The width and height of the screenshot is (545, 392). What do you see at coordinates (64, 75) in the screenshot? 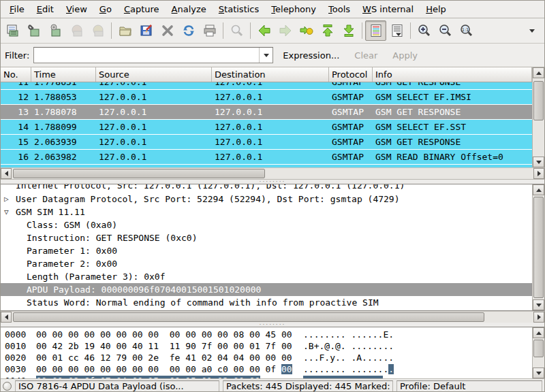
I see `column-header-time: Time` at bounding box center [64, 75].